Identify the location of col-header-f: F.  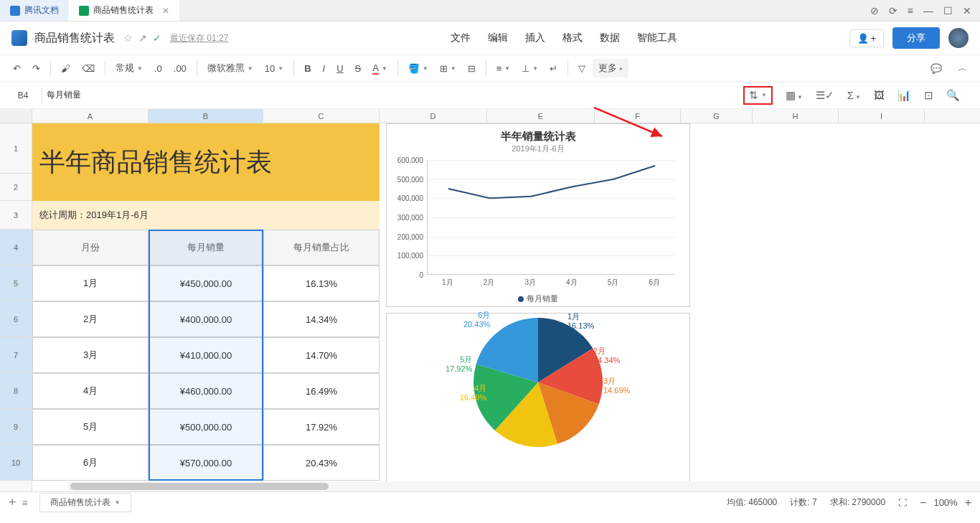
(638, 116).